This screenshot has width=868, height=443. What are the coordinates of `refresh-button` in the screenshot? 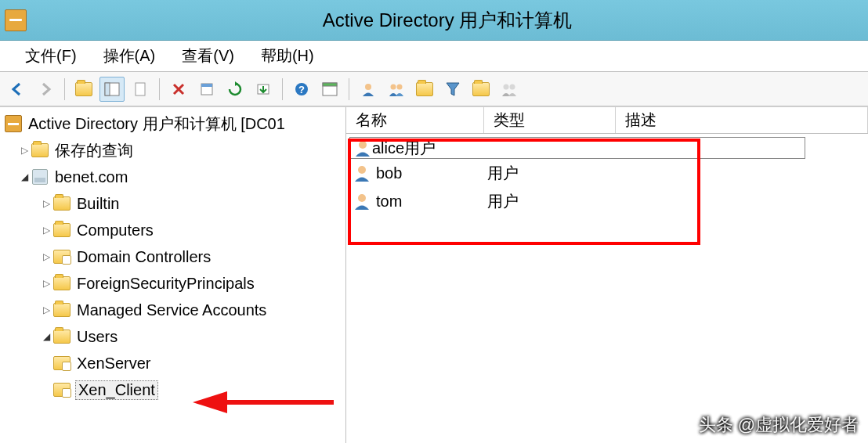 It's located at (235, 89).